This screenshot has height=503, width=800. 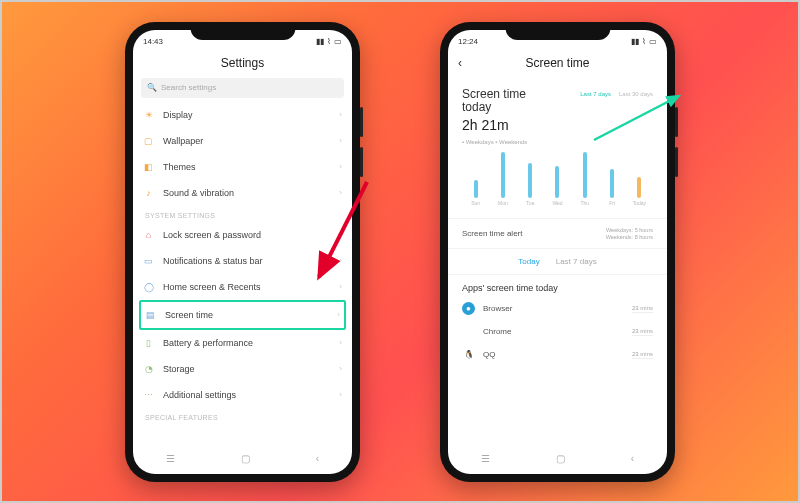 I want to click on period-tabs: Today Last 7 days, so click(x=558, y=262).